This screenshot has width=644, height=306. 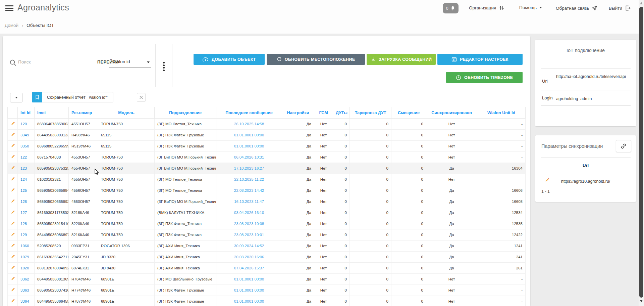 What do you see at coordinates (26, 224) in the screenshot?
I see `cell-id: 128` at bounding box center [26, 224].